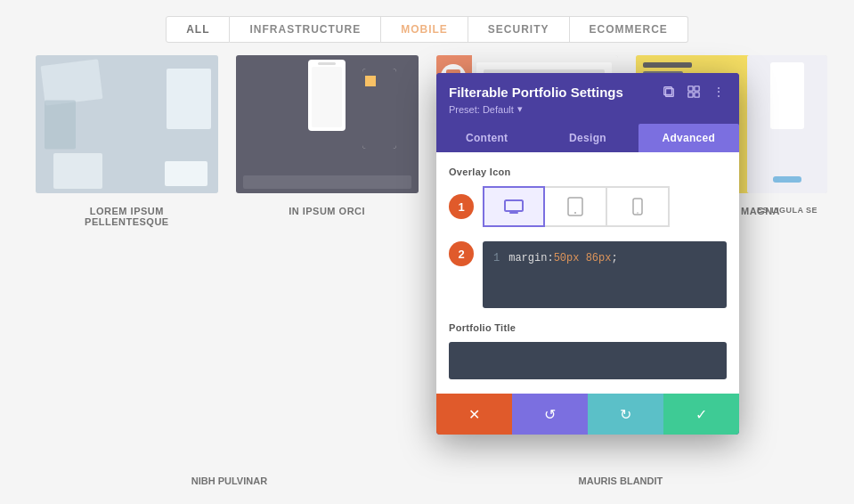  I want to click on panel-preset: Preset: Default ▾, so click(588, 112).